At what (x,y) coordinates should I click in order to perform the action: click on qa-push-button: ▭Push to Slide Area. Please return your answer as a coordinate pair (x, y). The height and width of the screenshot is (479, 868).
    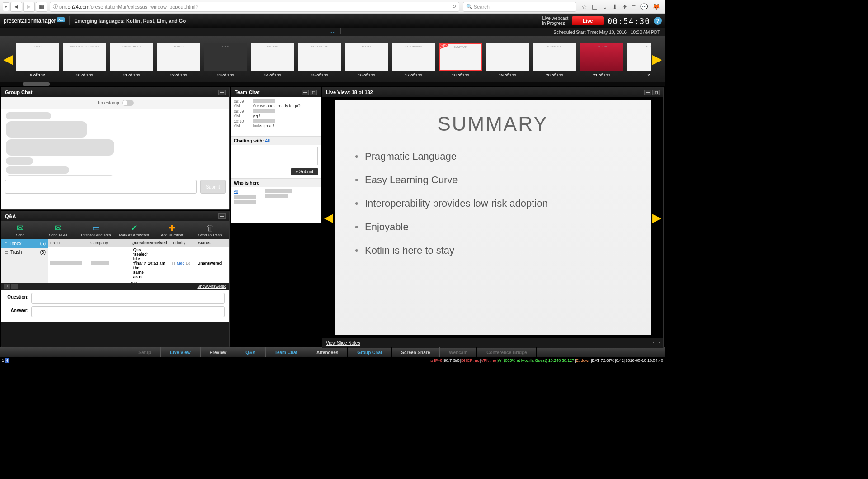
    Looking at the image, I should click on (96, 230).